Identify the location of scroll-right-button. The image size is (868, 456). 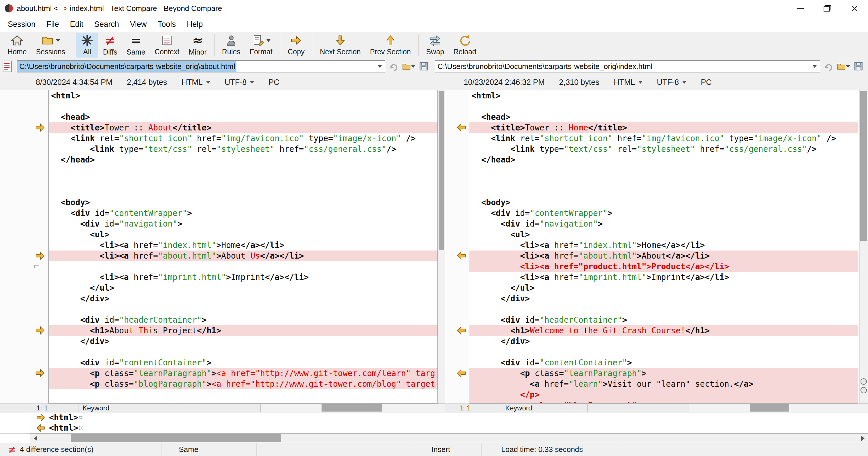
(863, 438).